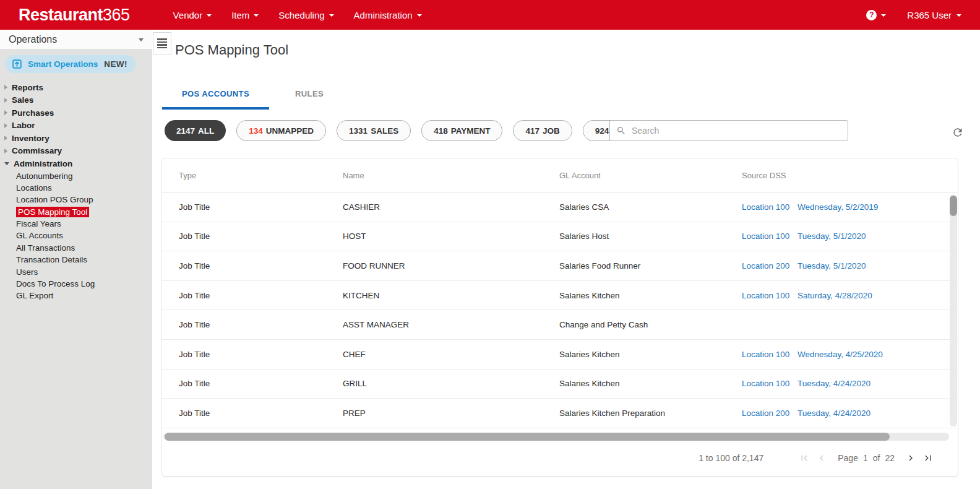 The width and height of the screenshot is (980, 489). Describe the element at coordinates (215, 97) in the screenshot. I see `tab-pos-accounts: POS ACCOUNTS` at that location.